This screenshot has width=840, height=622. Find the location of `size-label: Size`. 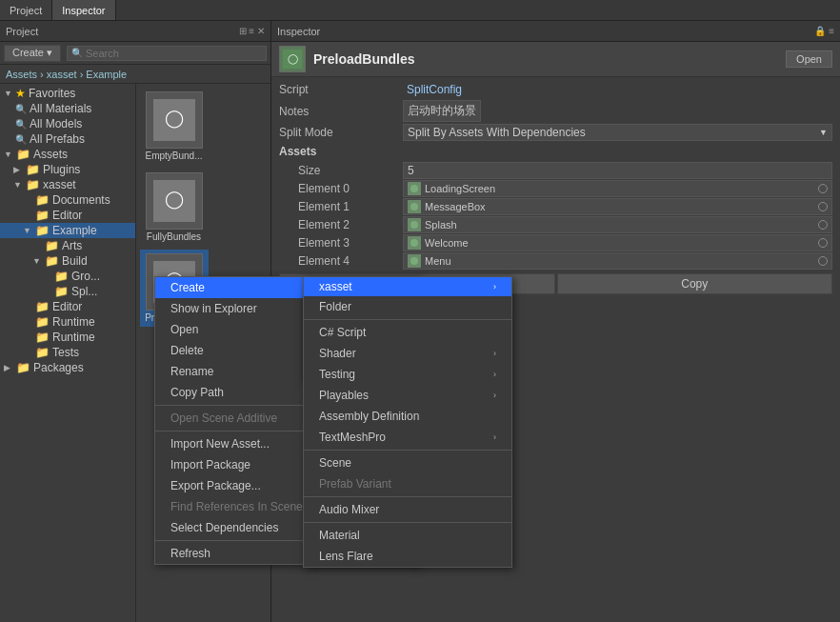

size-label: Size is located at coordinates (341, 171).